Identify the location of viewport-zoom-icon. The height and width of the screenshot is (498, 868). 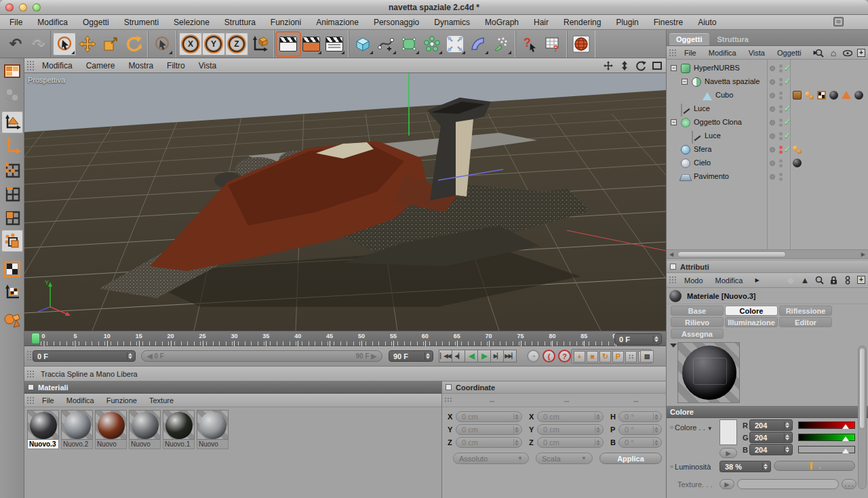
(625, 66).